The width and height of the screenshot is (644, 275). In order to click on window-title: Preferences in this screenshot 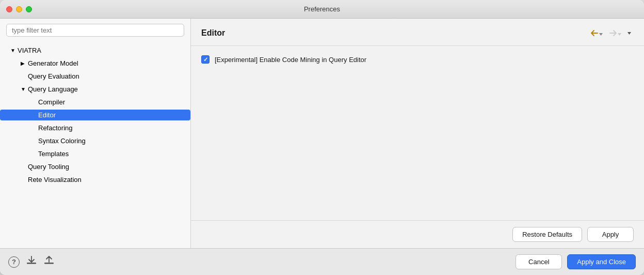, I will do `click(322, 9)`.